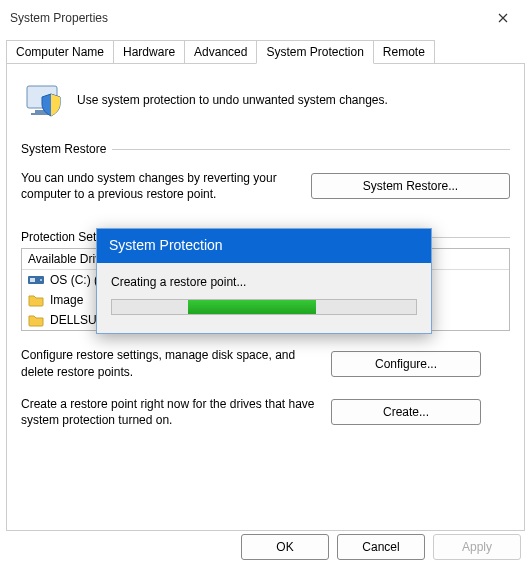 This screenshot has height=566, width=531. I want to click on tab-strip: Computer Name Hardware Advanced System P…, so click(266, 52).